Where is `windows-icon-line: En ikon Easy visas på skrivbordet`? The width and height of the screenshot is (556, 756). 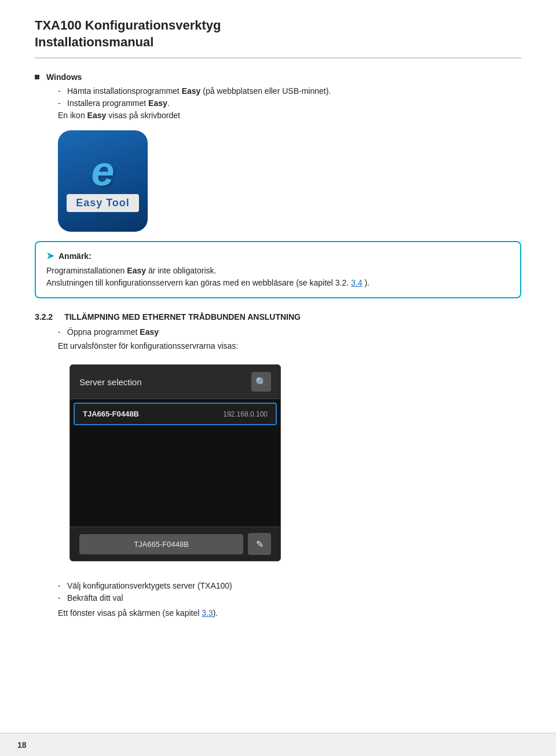
windows-icon-line: En ikon Easy visas på skrivbordet is located at coordinates (290, 115).